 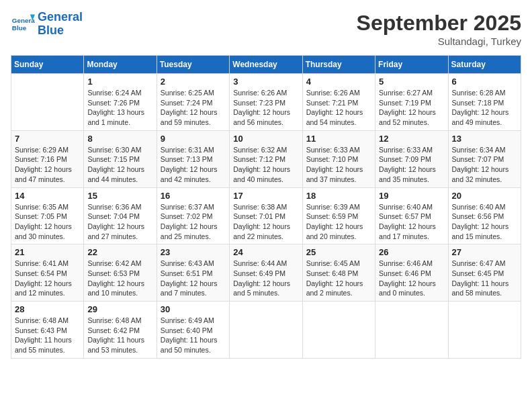 What do you see at coordinates (266, 273) in the screenshot?
I see `calendar-week-row: 21Sunrise: 6:41 AMSunset: 6:54 PMDayligh…` at bounding box center [266, 273].